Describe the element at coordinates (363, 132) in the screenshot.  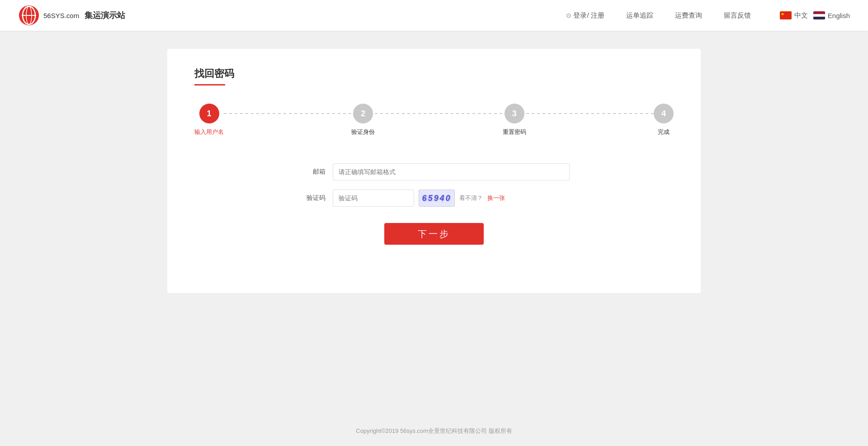
I see `step-label-2: 验证身份` at that location.